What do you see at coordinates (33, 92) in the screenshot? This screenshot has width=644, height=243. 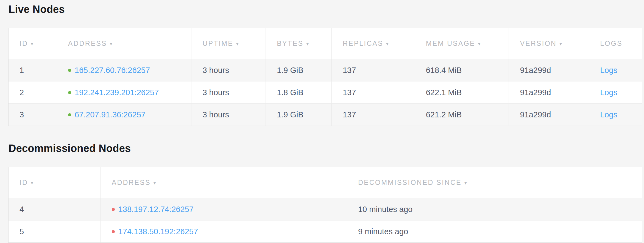 I see `node-id-cell: 2` at bounding box center [33, 92].